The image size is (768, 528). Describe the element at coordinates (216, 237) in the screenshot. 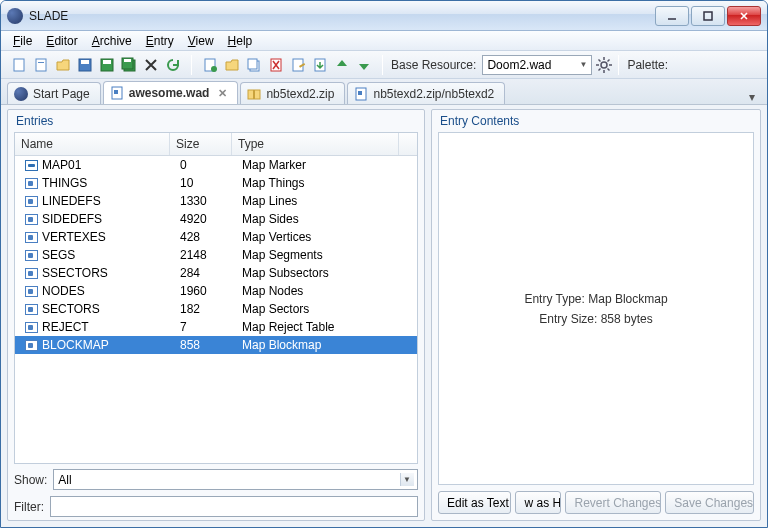

I see `table-row: VERTEXES428Map Vertices` at that location.